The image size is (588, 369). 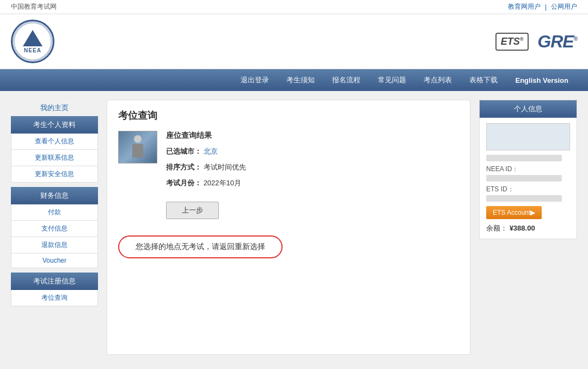 I want to click on sidebar: 我的主页 考生个人资料 查看个人信息 更新联系信息 更新安全信息 财务信息 付款…, so click(x=54, y=227).